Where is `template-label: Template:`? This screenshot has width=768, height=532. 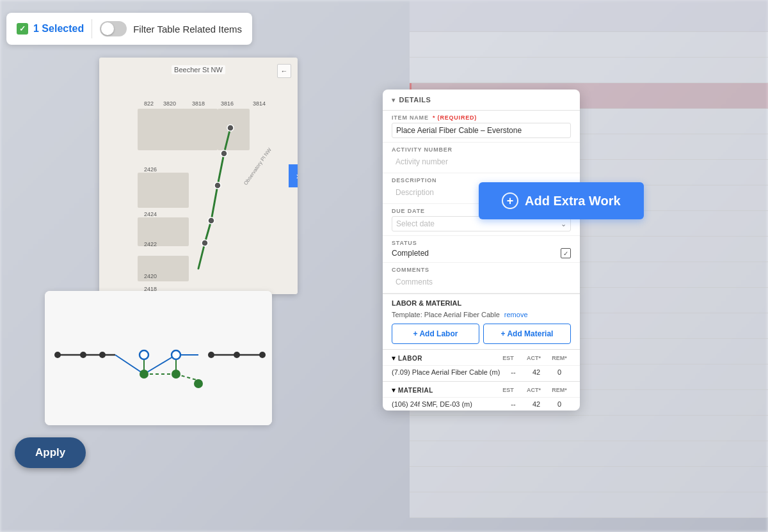
template-label: Template: is located at coordinates (407, 315).